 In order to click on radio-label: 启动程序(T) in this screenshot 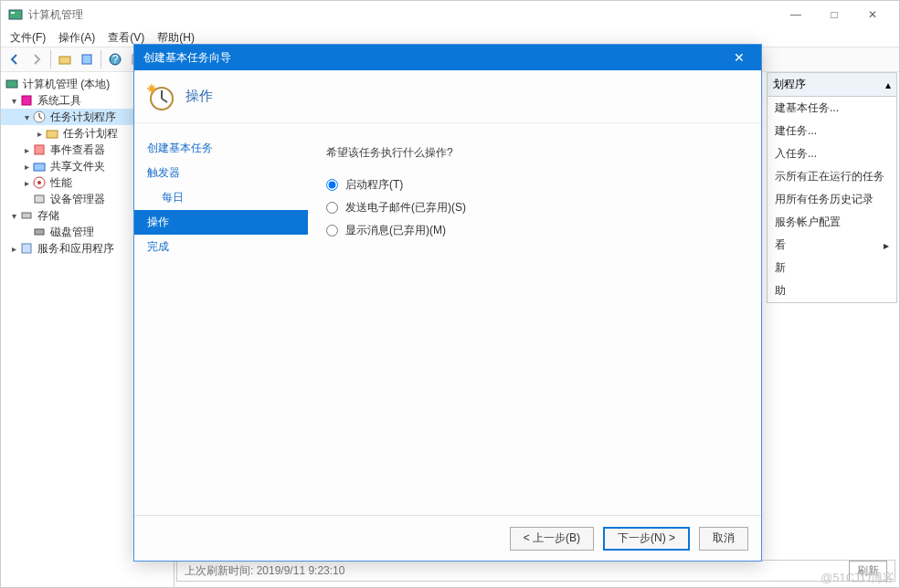, I will do `click(375, 184)`.